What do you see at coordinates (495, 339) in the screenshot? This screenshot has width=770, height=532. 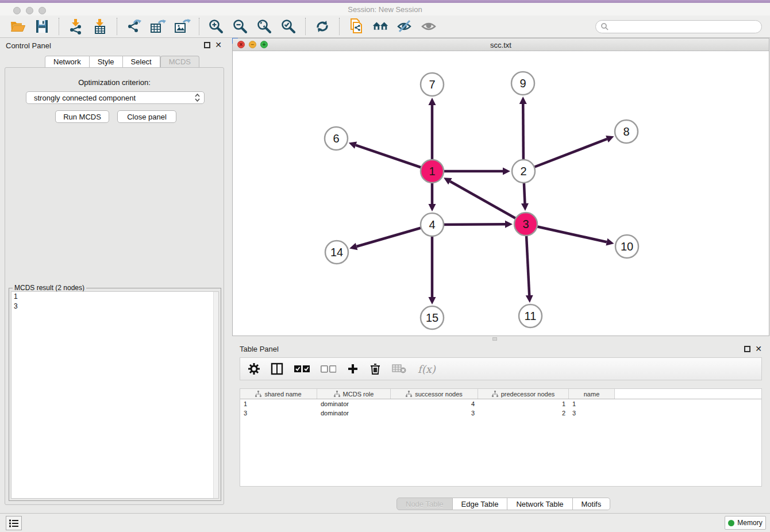 I see `splitter-handle` at bounding box center [495, 339].